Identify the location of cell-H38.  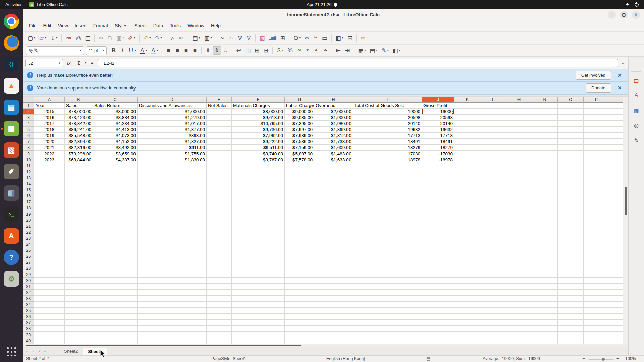
(333, 329).